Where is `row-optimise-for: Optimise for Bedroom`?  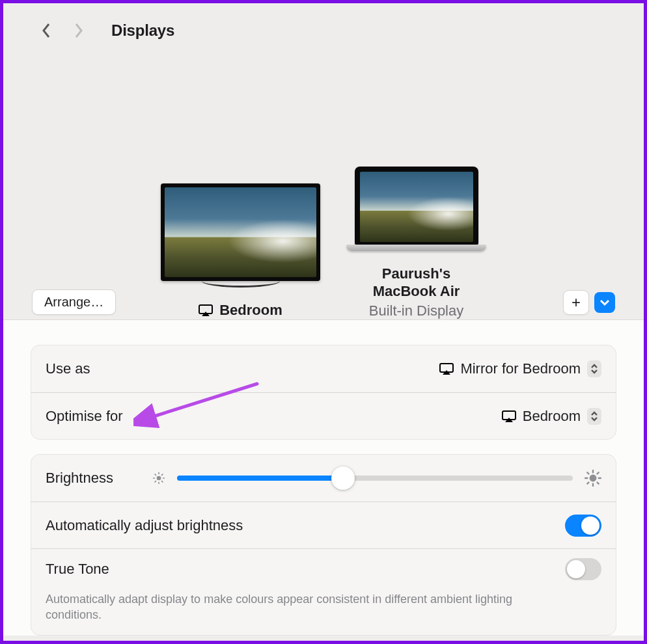
row-optimise-for: Optimise for Bedroom is located at coordinates (324, 416).